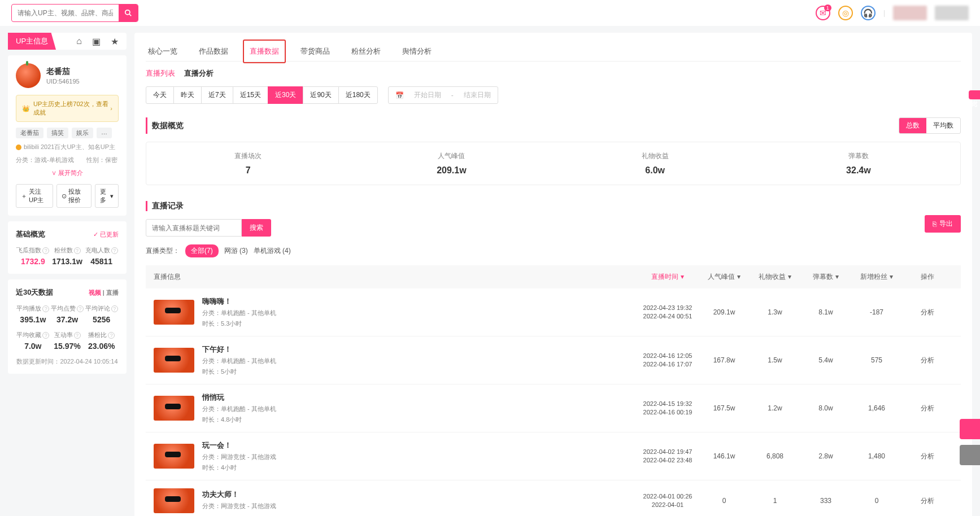 Image resolution: width=980 pixels, height=516 pixels. What do you see at coordinates (160, 73) in the screenshot?
I see `subnav-list: 直播列表` at bounding box center [160, 73].